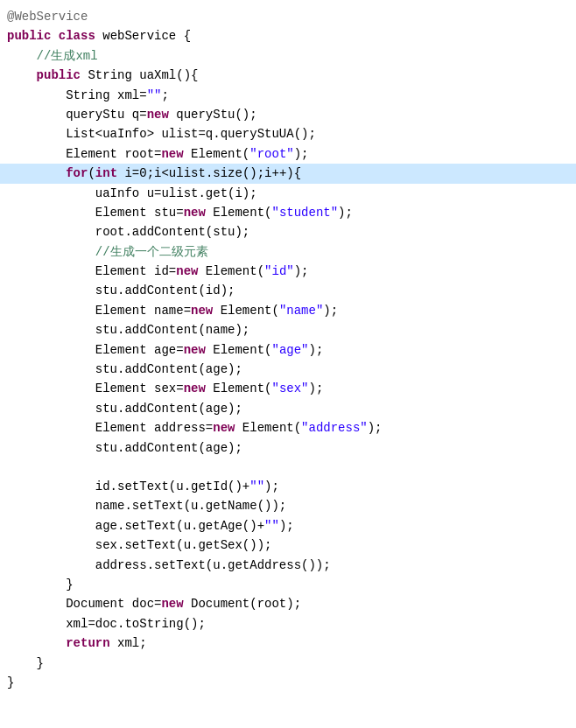 The image size is (576, 728). What do you see at coordinates (288, 506) in the screenshot?
I see `code-line: name.setText(u.getName());` at bounding box center [288, 506].